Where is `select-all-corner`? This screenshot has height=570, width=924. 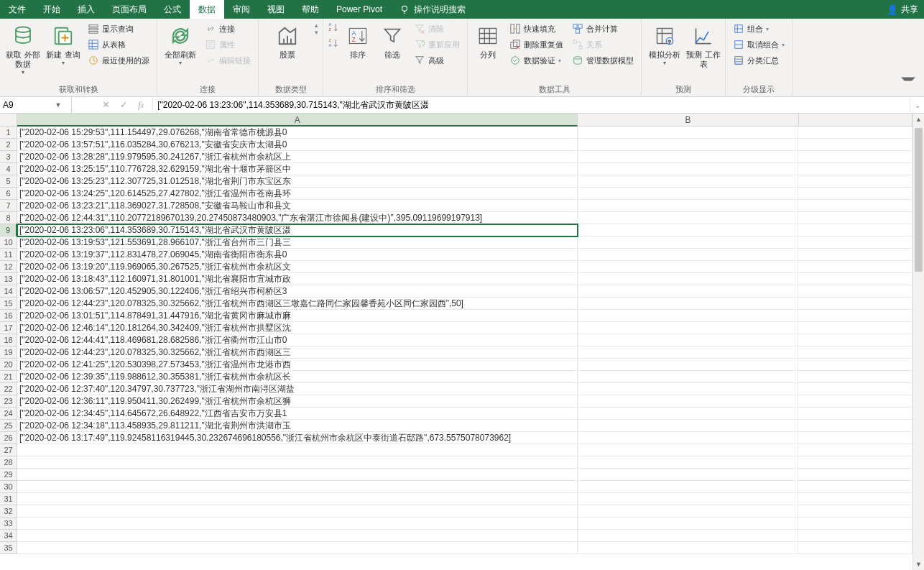 select-all-corner is located at coordinates (9, 120).